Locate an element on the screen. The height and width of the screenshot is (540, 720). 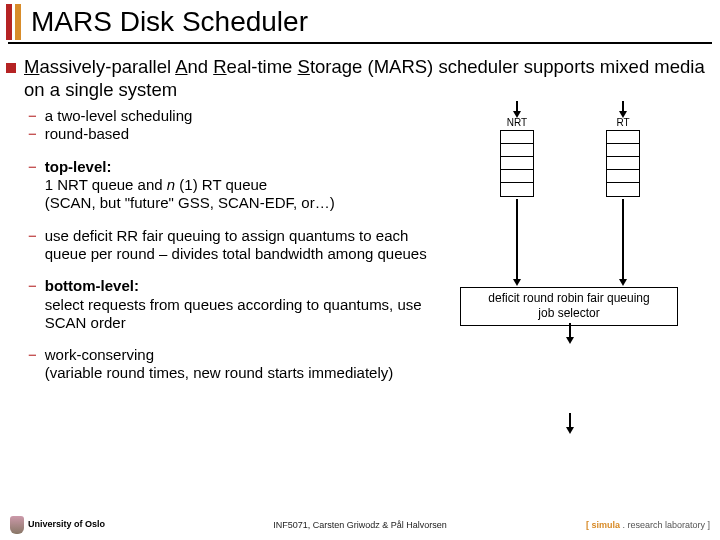
queue-rt: RT is located at coordinates (623, 152).